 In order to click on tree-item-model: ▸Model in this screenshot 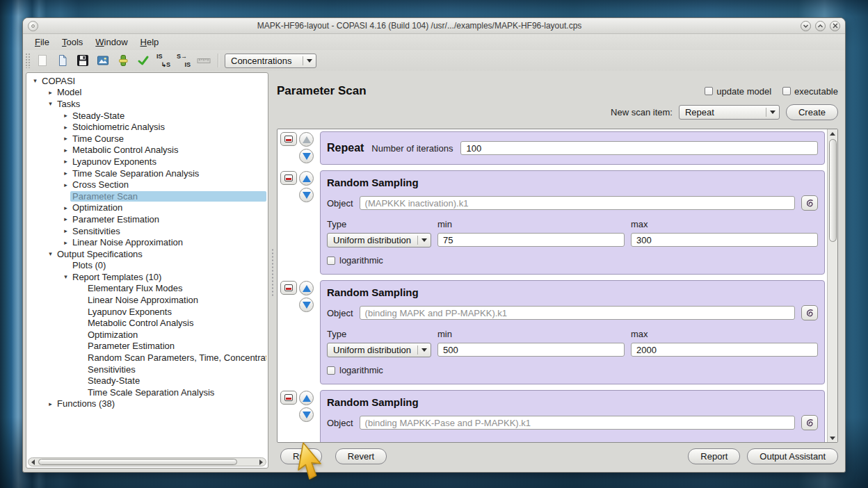, I will do `click(147, 93)`.